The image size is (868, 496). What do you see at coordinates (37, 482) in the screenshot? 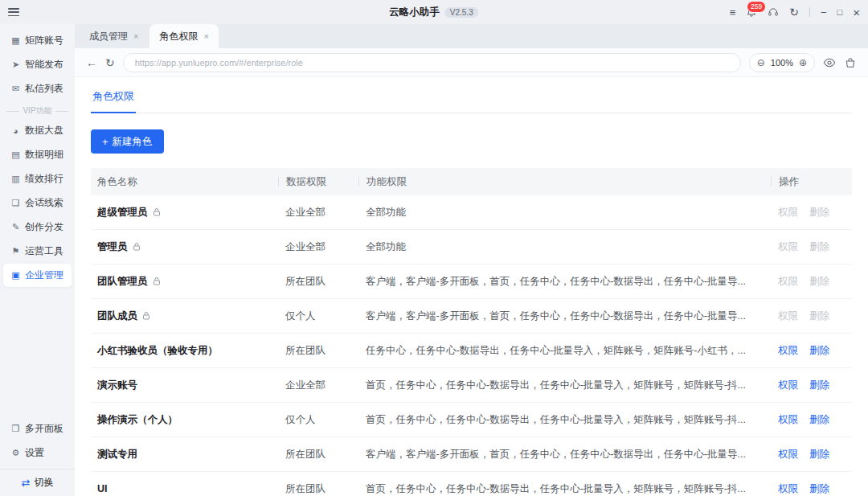
I see `switch-account-button: ⇄ 切换` at bounding box center [37, 482].